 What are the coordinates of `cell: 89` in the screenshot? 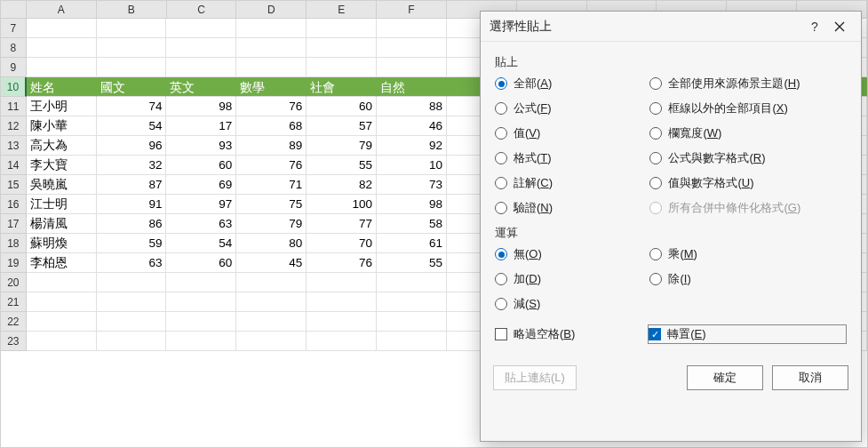 It's located at (272, 146).